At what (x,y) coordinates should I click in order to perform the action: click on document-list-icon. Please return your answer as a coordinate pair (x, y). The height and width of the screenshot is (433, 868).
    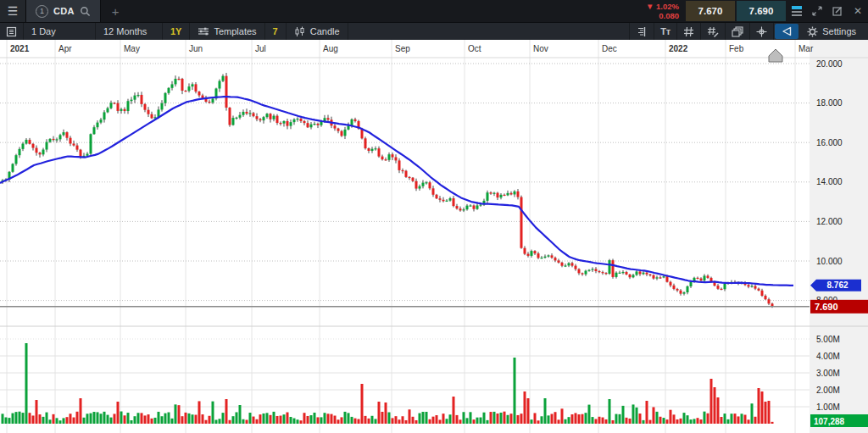
    Looking at the image, I should click on (12, 32).